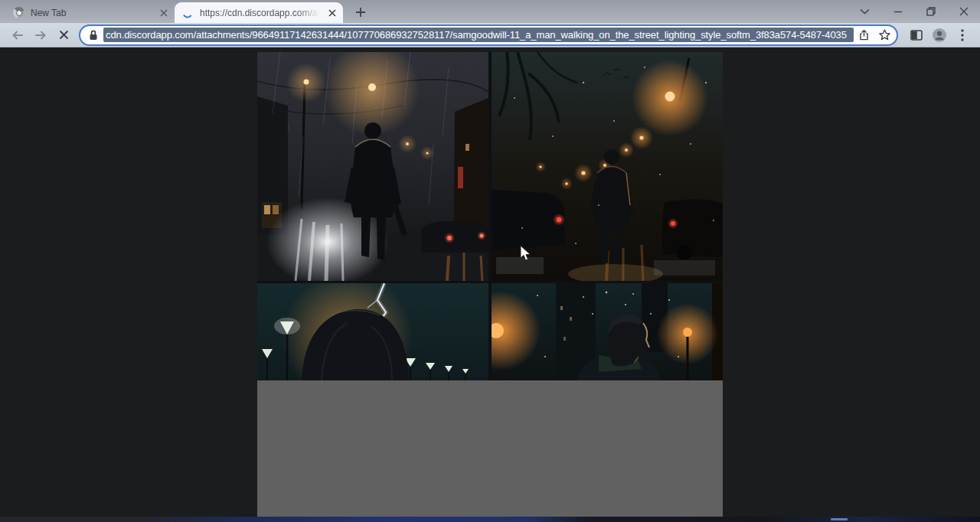 This screenshot has height=522, width=980. What do you see at coordinates (914, 11) in the screenshot?
I see `window-controls` at bounding box center [914, 11].